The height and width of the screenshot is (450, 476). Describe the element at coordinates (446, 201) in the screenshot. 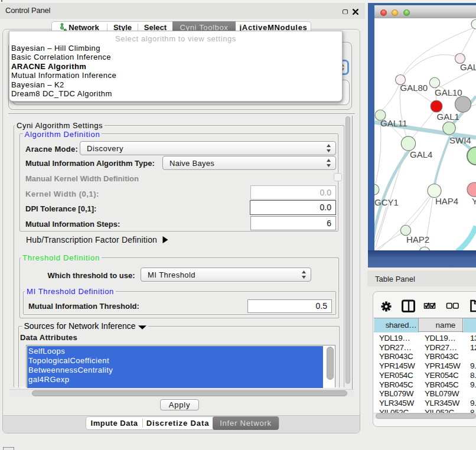

I see `svg-text: HAP4` at that location.